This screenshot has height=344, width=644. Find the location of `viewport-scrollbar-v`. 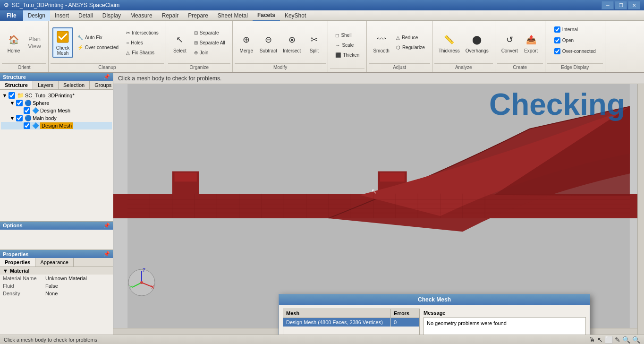

viewport-scrollbar-v is located at coordinates (641, 209).